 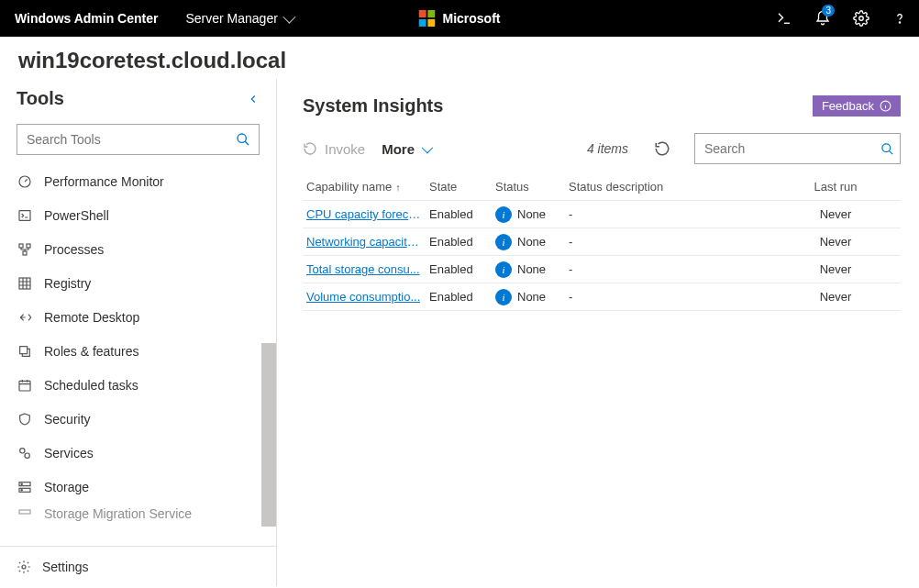 What do you see at coordinates (238, 18) in the screenshot?
I see `server-manager-dropdown: Server Manager` at bounding box center [238, 18].